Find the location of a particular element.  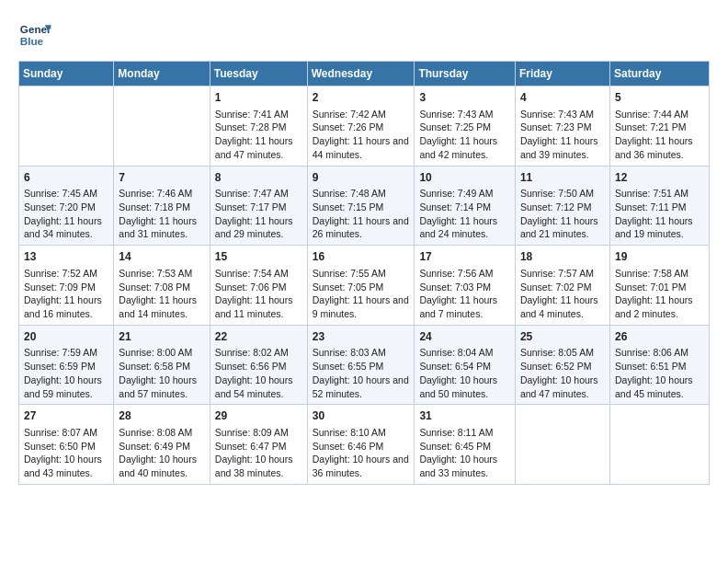

cell-text: Sunset: 7:26 PM is located at coordinates (361, 127).